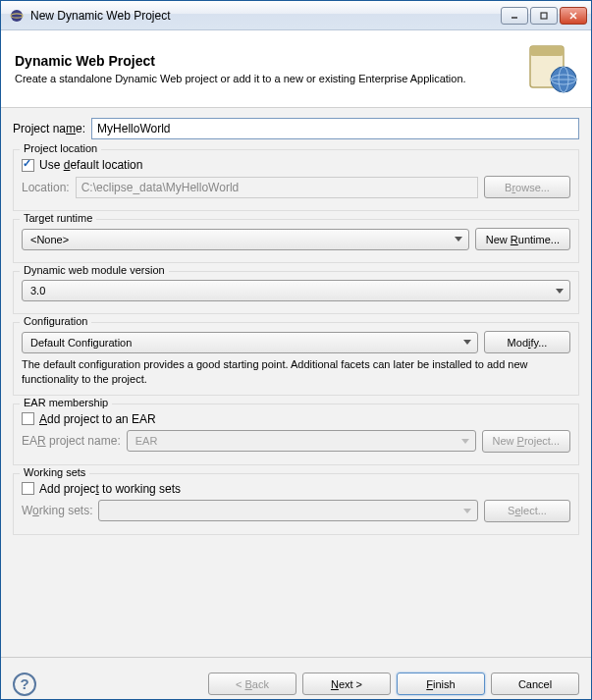 The height and width of the screenshot is (700, 592). What do you see at coordinates (27, 418) in the screenshot?
I see `add-to-ear-checkbox` at bounding box center [27, 418].